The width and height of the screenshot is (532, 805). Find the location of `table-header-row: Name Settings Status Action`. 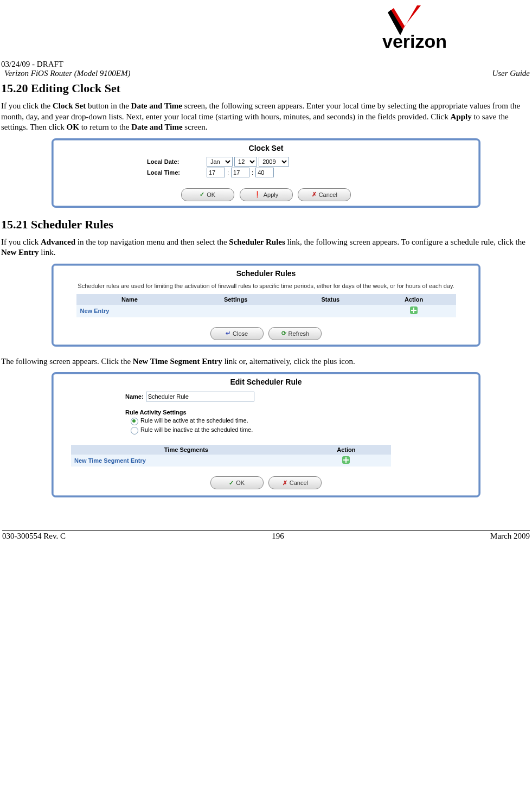

table-header-row: Name Settings Status Action is located at coordinates (266, 299).